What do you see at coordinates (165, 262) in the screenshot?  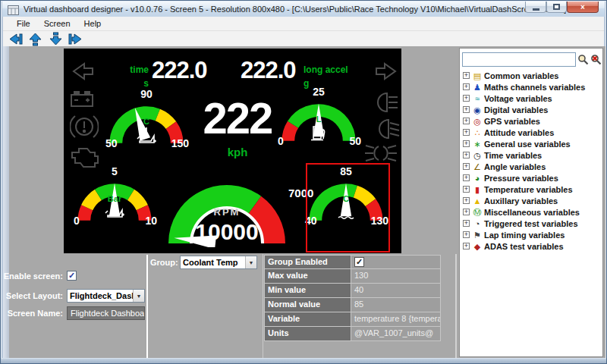 I see `group-label: Group:` at bounding box center [165, 262].